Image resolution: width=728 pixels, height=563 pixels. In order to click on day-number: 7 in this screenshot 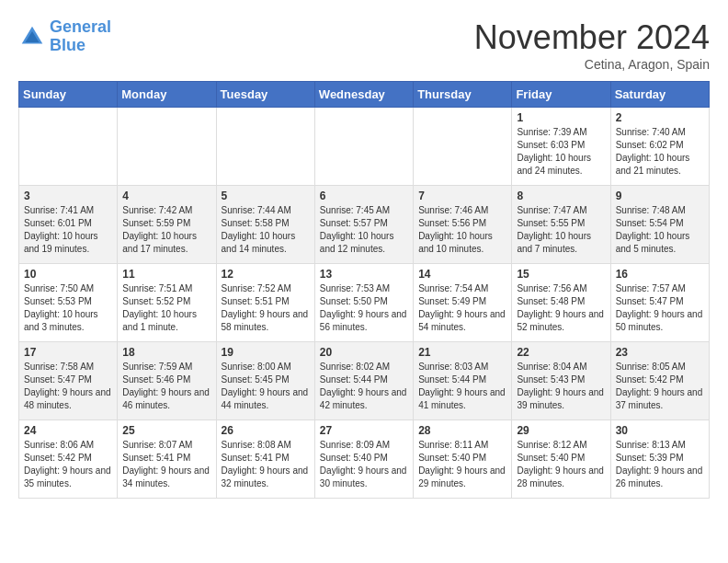, I will do `click(462, 196)`.